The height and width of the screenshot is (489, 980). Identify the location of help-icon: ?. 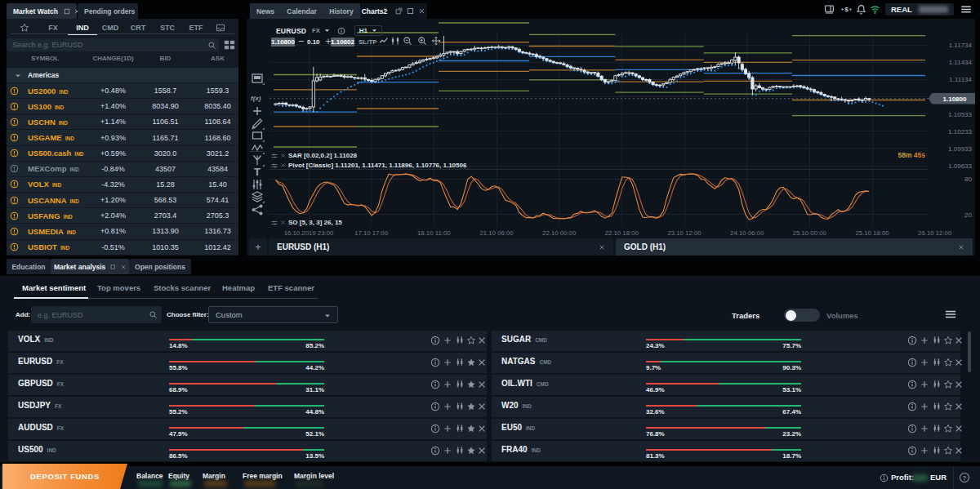
(964, 478).